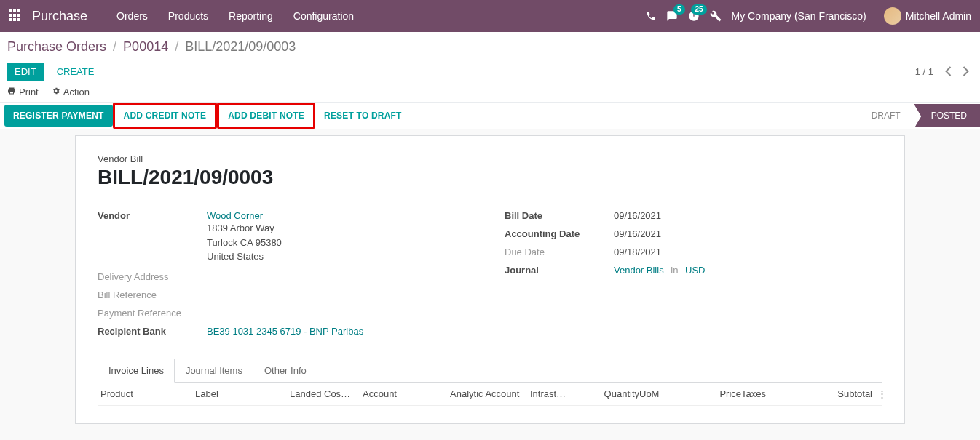 The height and width of the screenshot is (440, 980). Describe the element at coordinates (152, 295) in the screenshot. I see `billref-label: Bill Reference` at that location.